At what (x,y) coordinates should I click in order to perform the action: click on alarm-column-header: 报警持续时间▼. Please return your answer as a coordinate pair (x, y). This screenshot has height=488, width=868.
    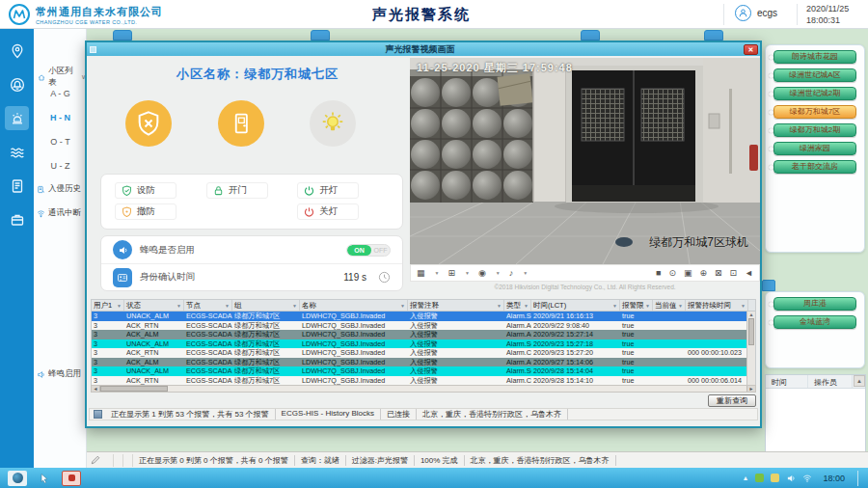
    Looking at the image, I should click on (718, 305).